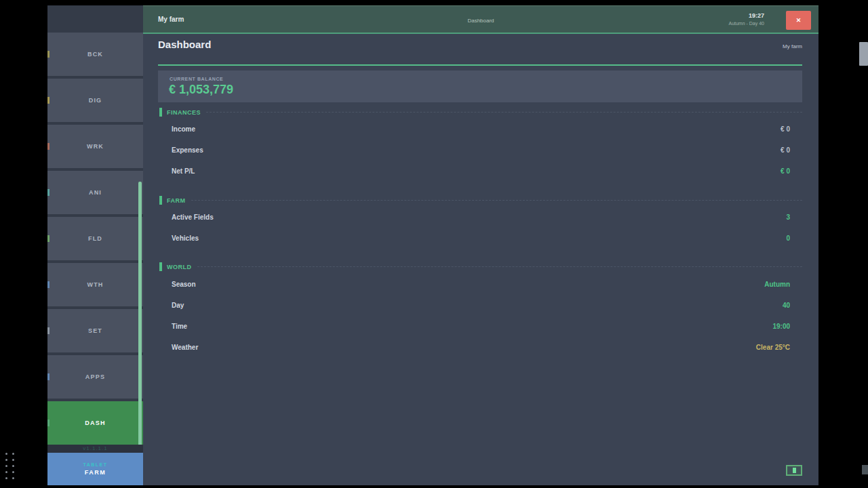 The height and width of the screenshot is (488, 868). I want to click on sidebar-item-label: DIG, so click(96, 100).